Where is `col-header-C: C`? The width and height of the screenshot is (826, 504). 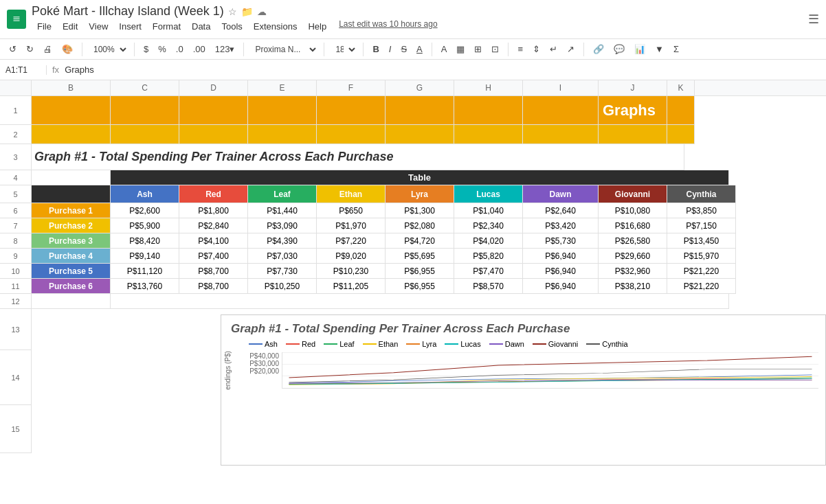
col-header-C: C is located at coordinates (145, 88).